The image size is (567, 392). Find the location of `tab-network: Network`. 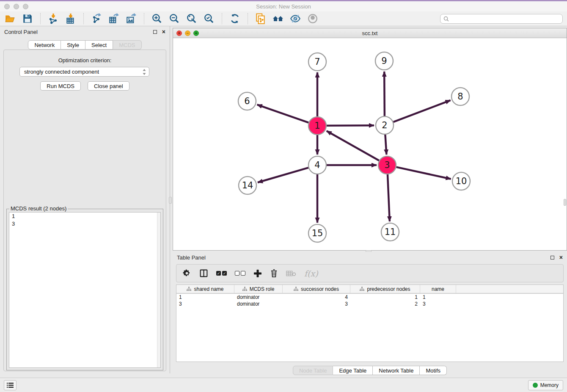

tab-network: Network is located at coordinates (44, 45).